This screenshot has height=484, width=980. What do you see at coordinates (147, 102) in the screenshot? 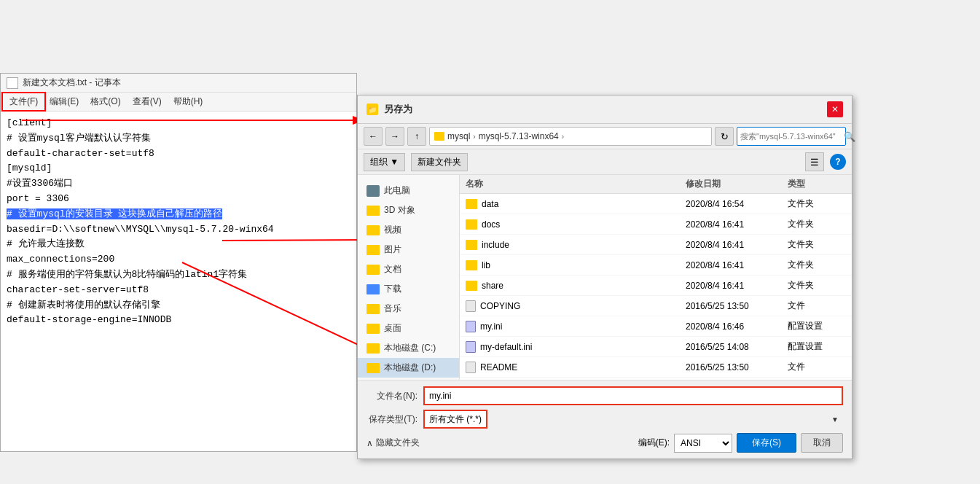
I see `menu-view: 查看(V)` at bounding box center [147, 102].